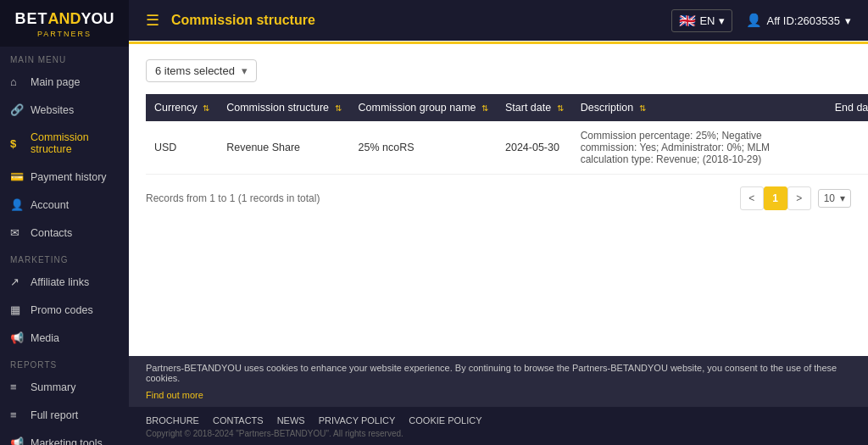  What do you see at coordinates (776, 198) in the screenshot?
I see `current-page-button: 1` at bounding box center [776, 198].